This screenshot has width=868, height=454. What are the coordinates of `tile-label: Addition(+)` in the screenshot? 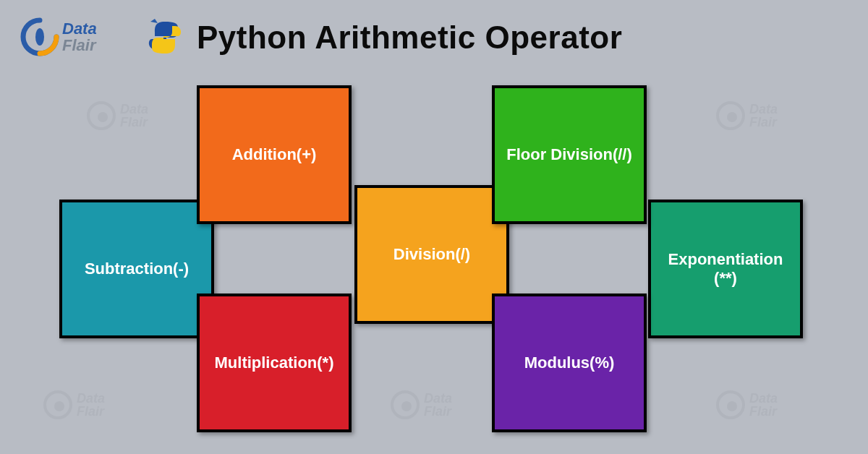 It's located at (275, 155).